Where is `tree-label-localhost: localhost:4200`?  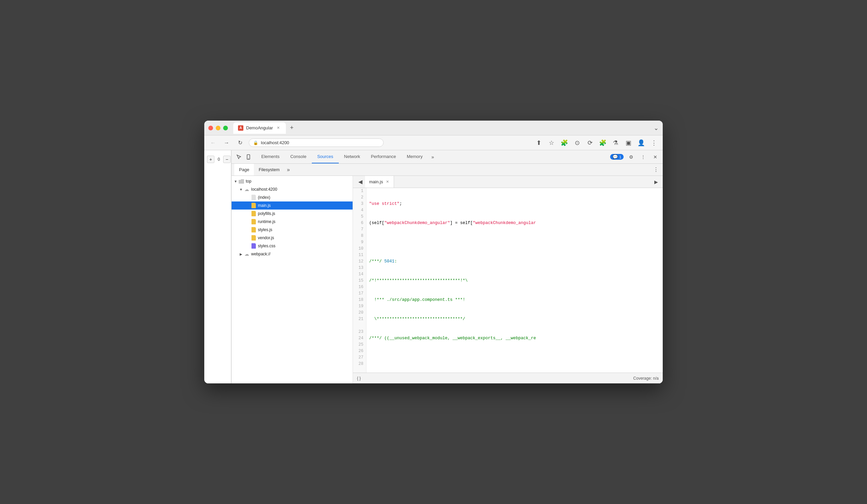 tree-label-localhost: localhost:4200 is located at coordinates (264, 189).